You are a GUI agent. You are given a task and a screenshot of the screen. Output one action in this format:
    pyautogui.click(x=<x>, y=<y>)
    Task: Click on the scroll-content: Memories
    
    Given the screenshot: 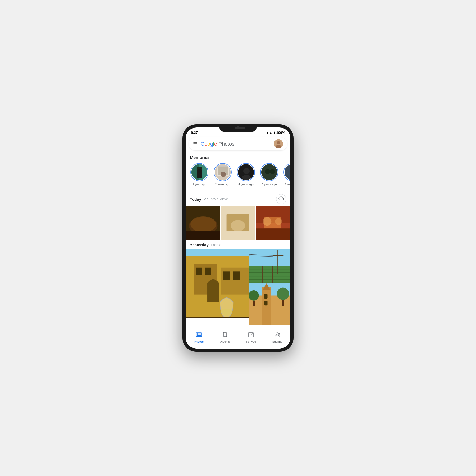 What is the action you would take?
    pyautogui.click(x=238, y=240)
    